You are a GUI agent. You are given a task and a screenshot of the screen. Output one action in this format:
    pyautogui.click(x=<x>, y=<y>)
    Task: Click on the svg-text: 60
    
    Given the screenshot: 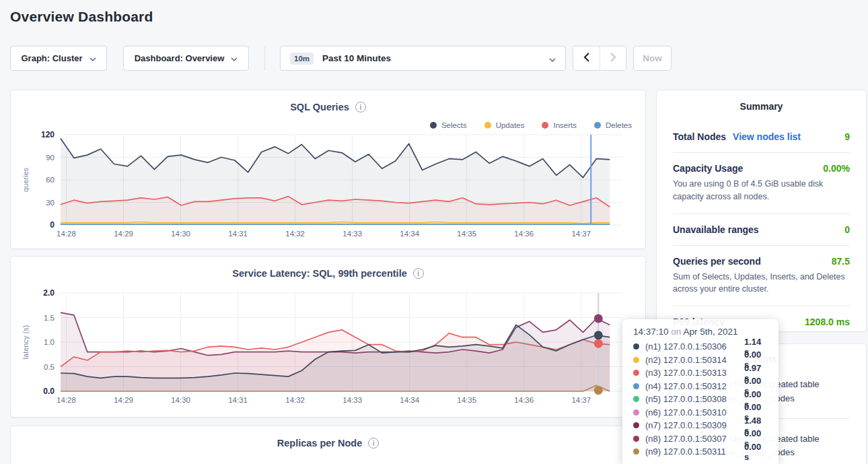 What is the action you would take?
    pyautogui.click(x=50, y=180)
    